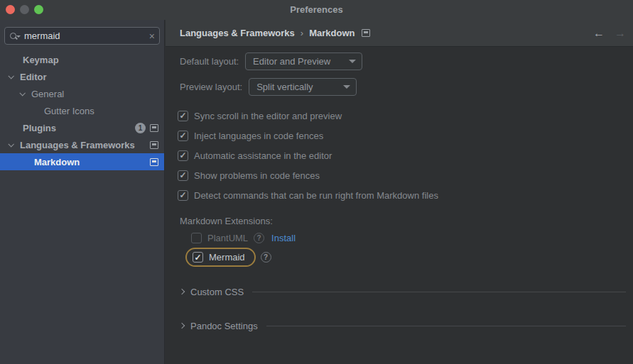 The height and width of the screenshot is (364, 633). What do you see at coordinates (227, 238) in the screenshot?
I see `plantuml-label: PlantUML` at bounding box center [227, 238].